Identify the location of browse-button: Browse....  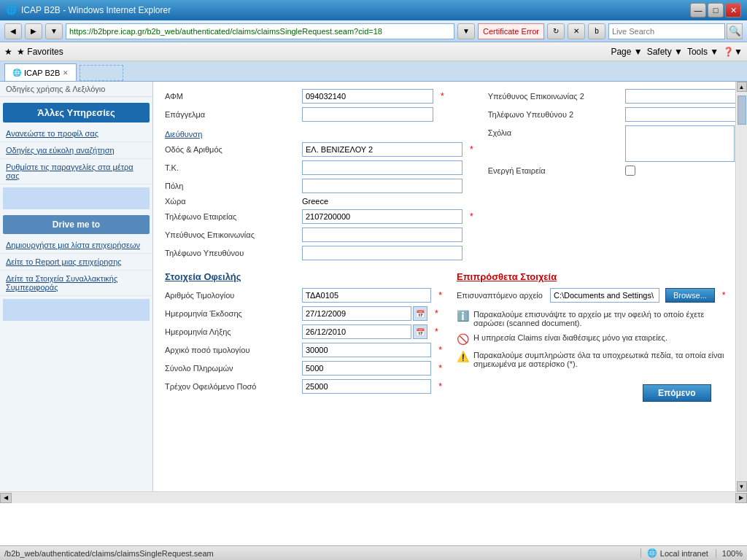
(690, 295).